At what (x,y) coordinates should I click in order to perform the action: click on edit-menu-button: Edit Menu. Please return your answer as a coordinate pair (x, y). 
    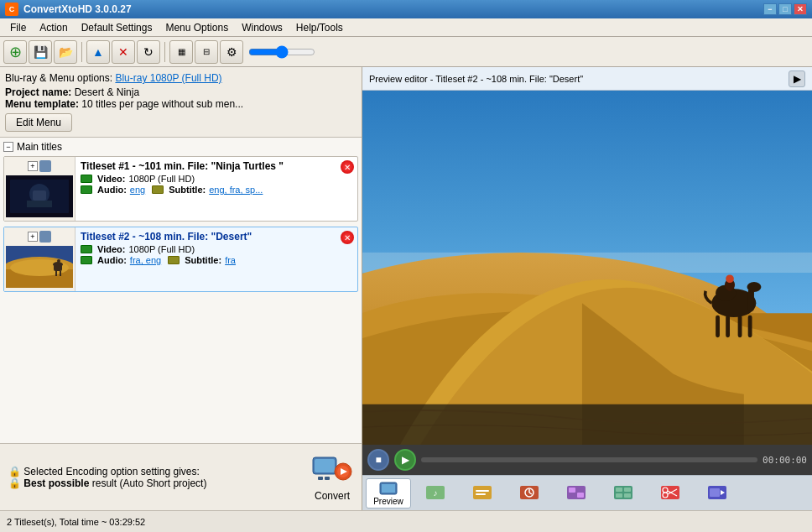
    Looking at the image, I should click on (39, 123).